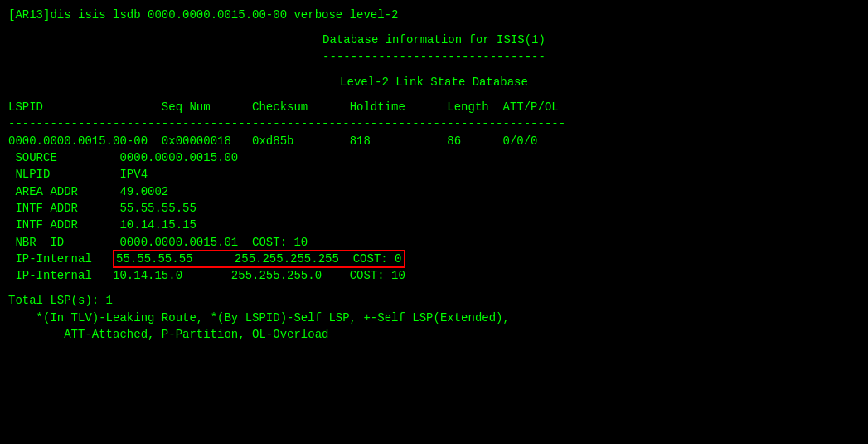 Image resolution: width=868 pixels, height=444 pixels. Describe the element at coordinates (434, 15) in the screenshot. I see `command-line: [AR13]dis isis lsdb 0000.0000.0015.00-00…` at that location.